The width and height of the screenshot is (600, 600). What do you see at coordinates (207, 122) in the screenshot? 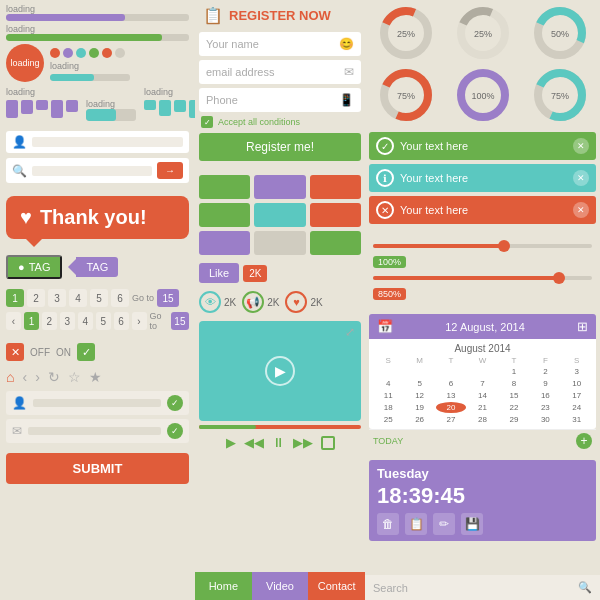
I see `accept-checkbox: ✓` at bounding box center [207, 122].